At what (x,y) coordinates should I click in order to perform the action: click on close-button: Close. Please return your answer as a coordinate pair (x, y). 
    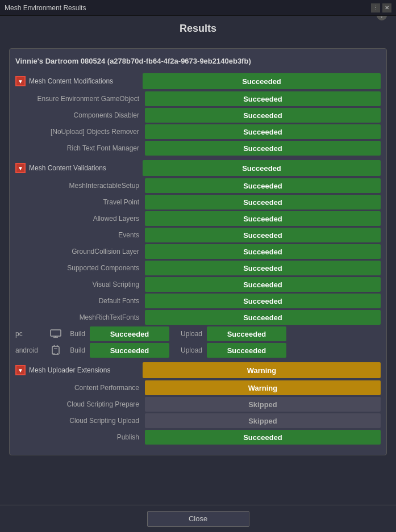
    Looking at the image, I should click on (198, 519).